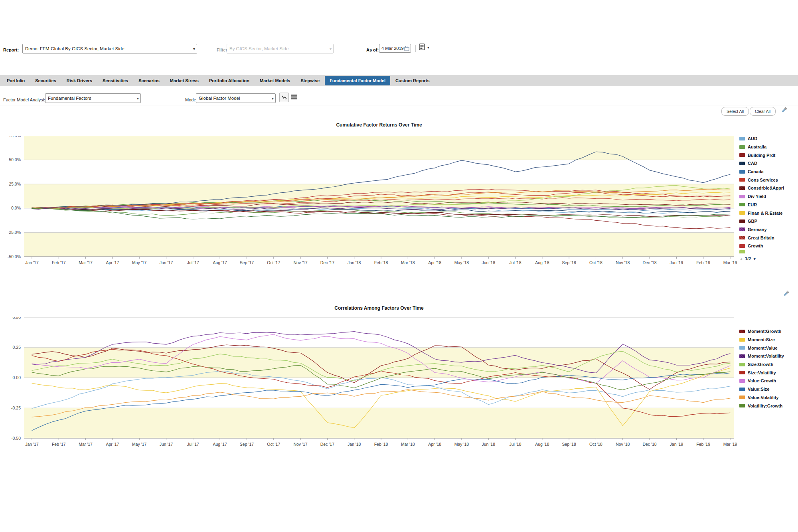 The width and height of the screenshot is (798, 532). I want to click on svg-text: 0.0%, so click(16, 208).